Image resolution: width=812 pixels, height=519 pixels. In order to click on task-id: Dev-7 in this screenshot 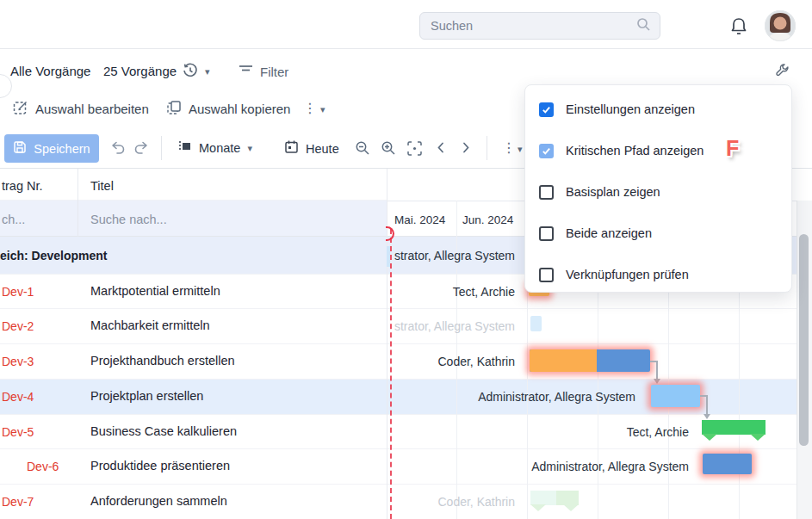, I will do `click(17, 502)`.